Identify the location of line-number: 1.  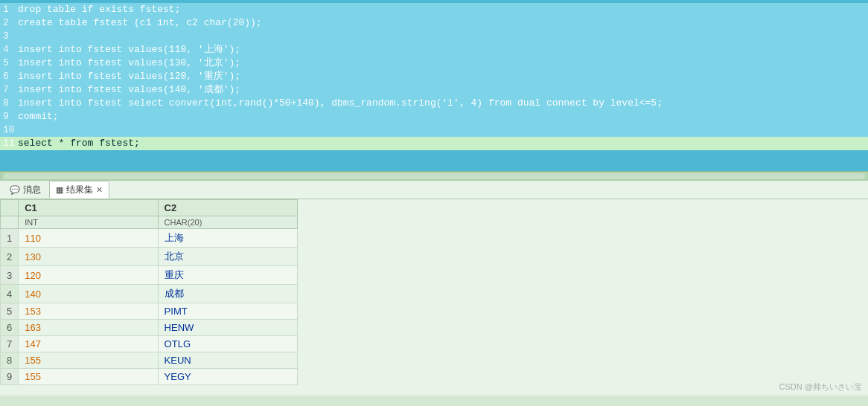
(9, 10).